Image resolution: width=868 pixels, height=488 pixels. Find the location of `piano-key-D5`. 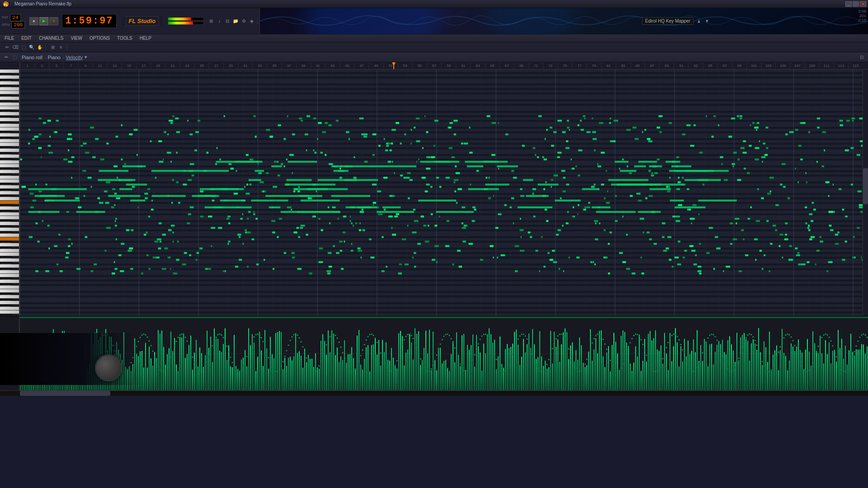

piano-key-D5 is located at coordinates (10, 208).